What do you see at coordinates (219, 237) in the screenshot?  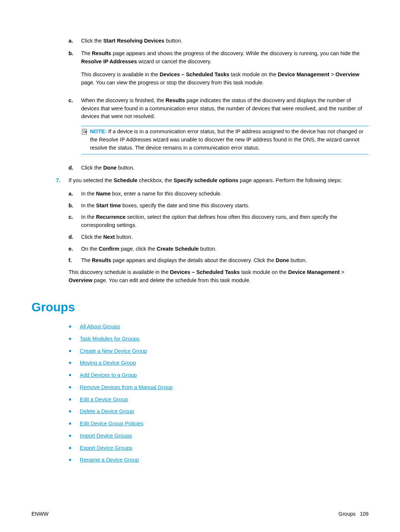 I see `list-item-7d: d. Click the Next button.` at bounding box center [219, 237].